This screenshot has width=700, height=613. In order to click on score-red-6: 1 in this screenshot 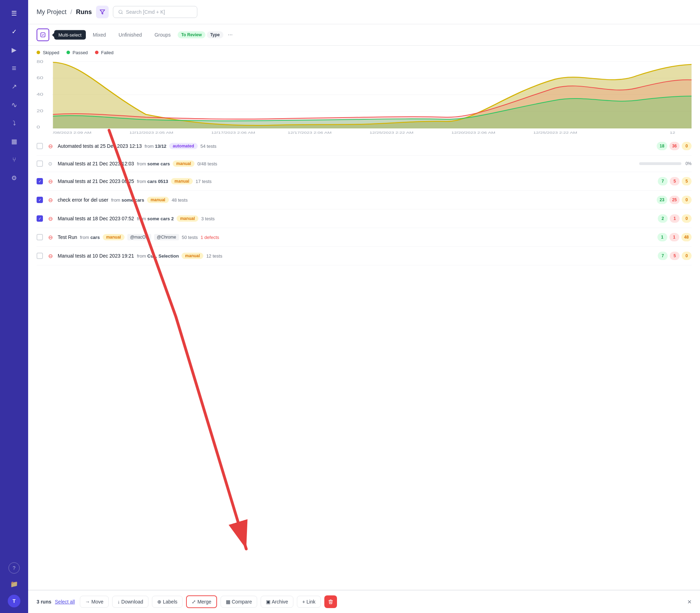, I will do `click(674, 237)`.